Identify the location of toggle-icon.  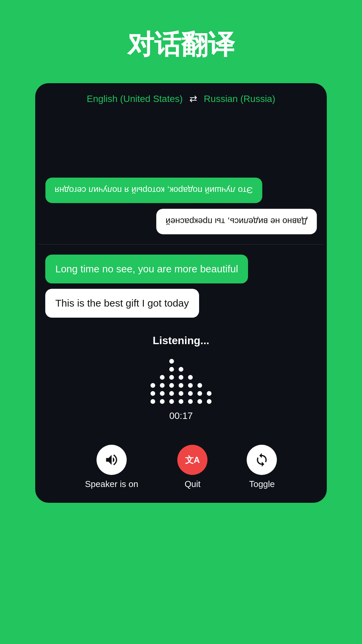
(262, 460).